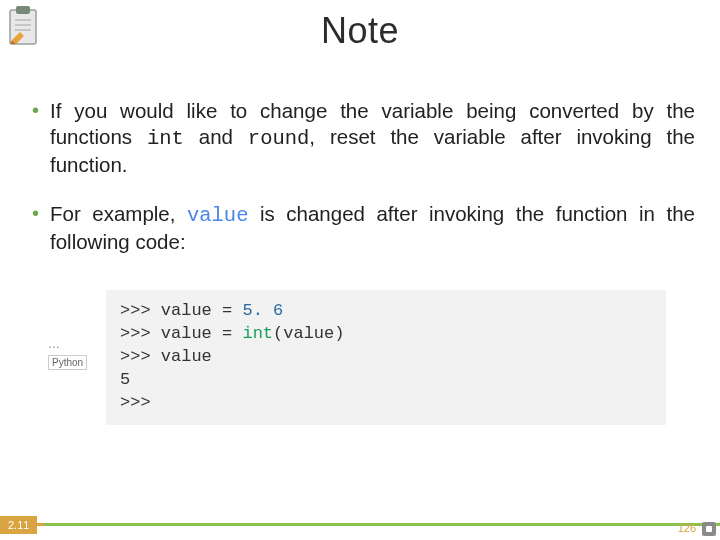 The height and width of the screenshot is (540, 720). I want to click on code-output: 5, so click(125, 380).